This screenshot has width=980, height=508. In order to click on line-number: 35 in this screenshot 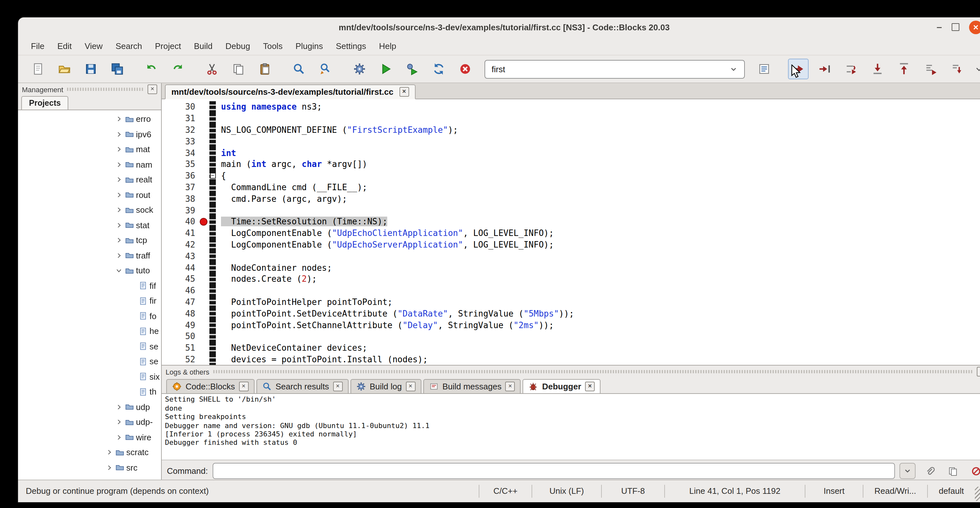, I will do `click(180, 164)`.